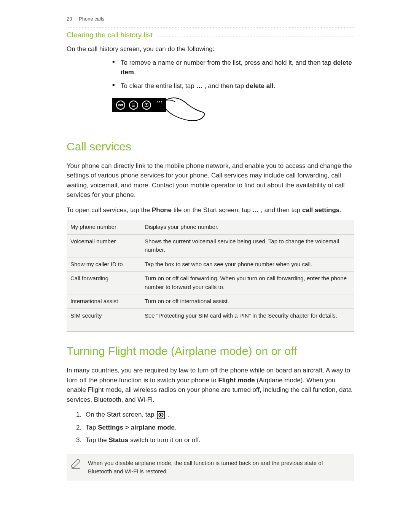  I want to click on table-row: Voicemail numberShows the current voicem…, so click(210, 246).